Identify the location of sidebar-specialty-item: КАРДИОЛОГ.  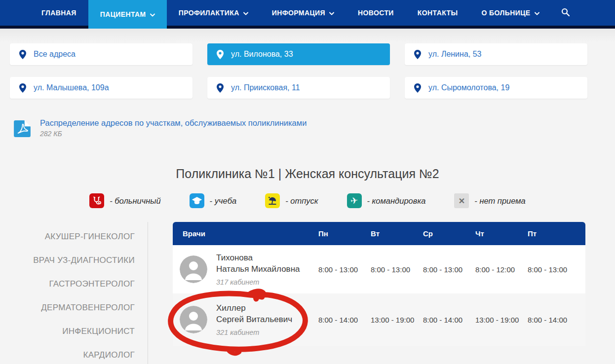
(74, 354).